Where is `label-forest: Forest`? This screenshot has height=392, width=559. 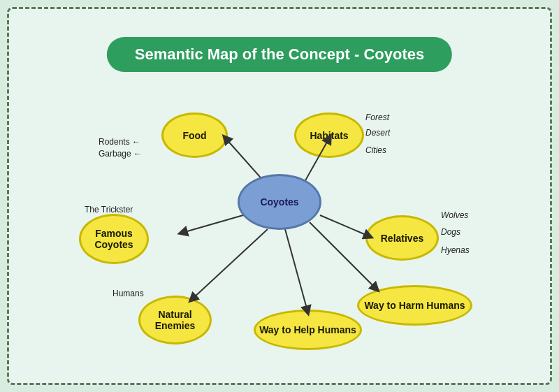 label-forest: Forest is located at coordinates (377, 117).